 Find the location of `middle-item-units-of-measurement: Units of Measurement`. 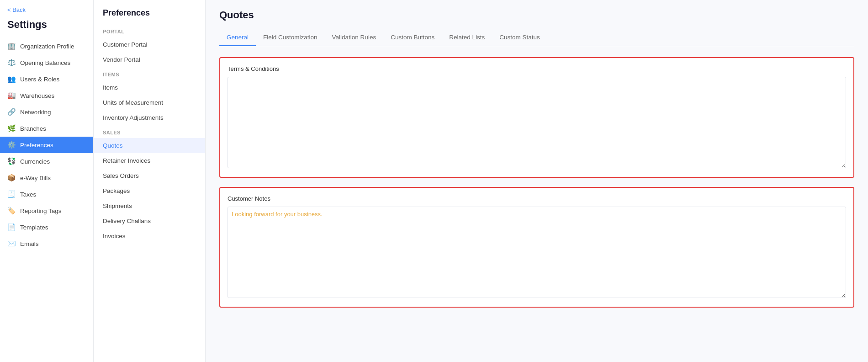

middle-item-units-of-measurement: Units of Measurement is located at coordinates (149, 102).